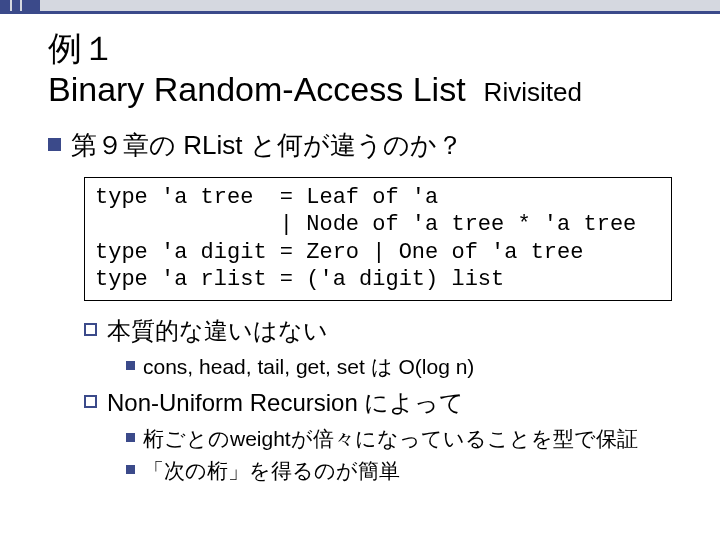 The height and width of the screenshot is (540, 720). Describe the element at coordinates (267, 146) in the screenshot. I see `bullet1-text: 第９章の RList と何が違うのか？` at that location.